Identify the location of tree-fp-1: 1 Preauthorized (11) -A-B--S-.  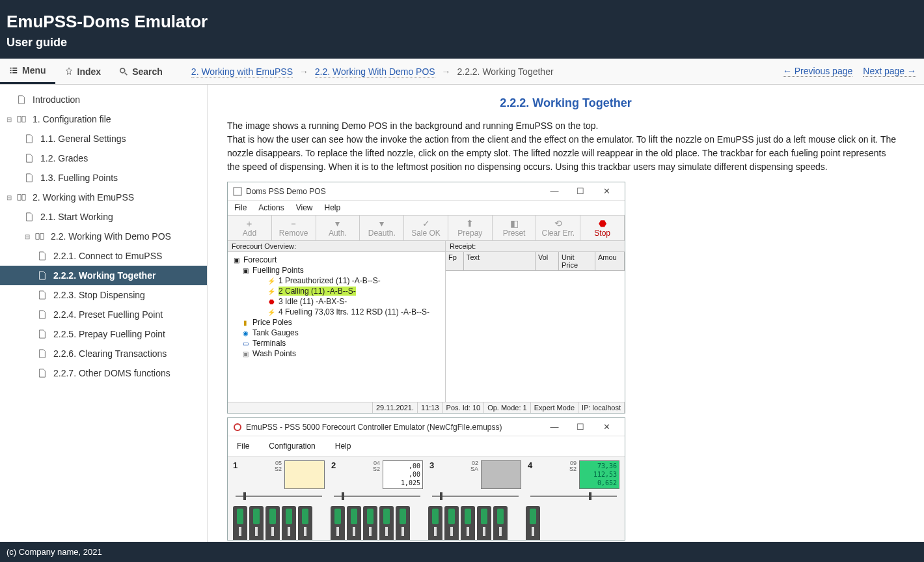
(329, 281).